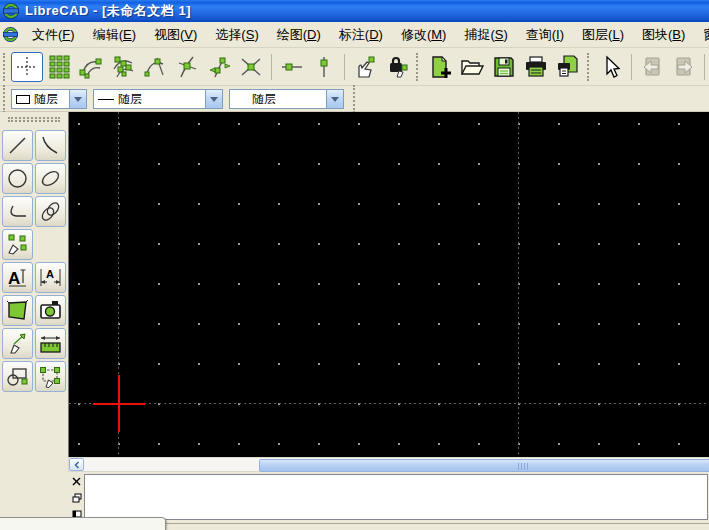 The image size is (709, 530). Describe the element at coordinates (106, 100) in the screenshot. I see `linetype-preview` at that location.